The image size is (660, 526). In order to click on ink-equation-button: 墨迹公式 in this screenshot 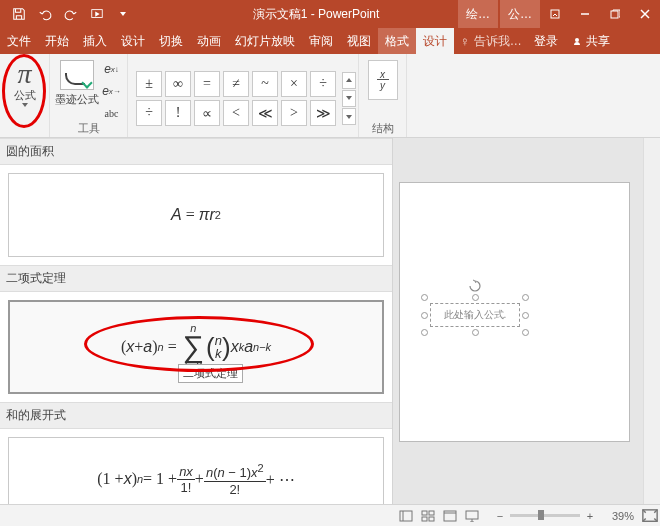, I will do `click(77, 90)`.